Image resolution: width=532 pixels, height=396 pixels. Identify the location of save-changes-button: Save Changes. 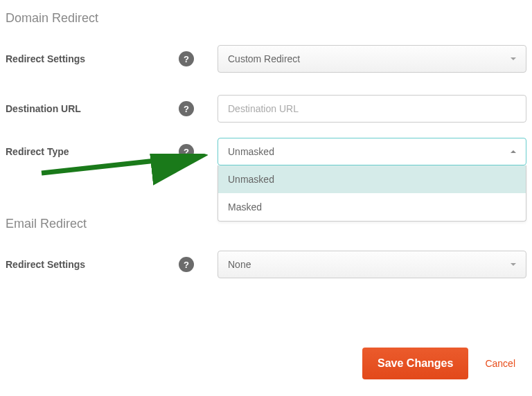
(416, 363).